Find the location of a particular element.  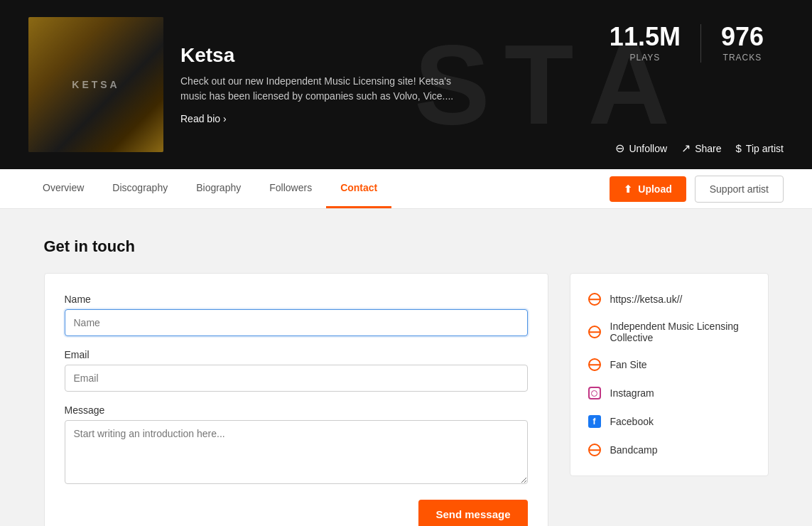

name-input is located at coordinates (296, 323).